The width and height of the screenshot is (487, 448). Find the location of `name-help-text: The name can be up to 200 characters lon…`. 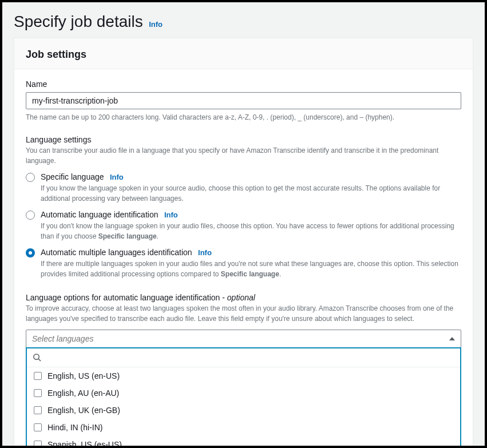

name-help-text: The name can be up to 200 characters lon… is located at coordinates (244, 118).